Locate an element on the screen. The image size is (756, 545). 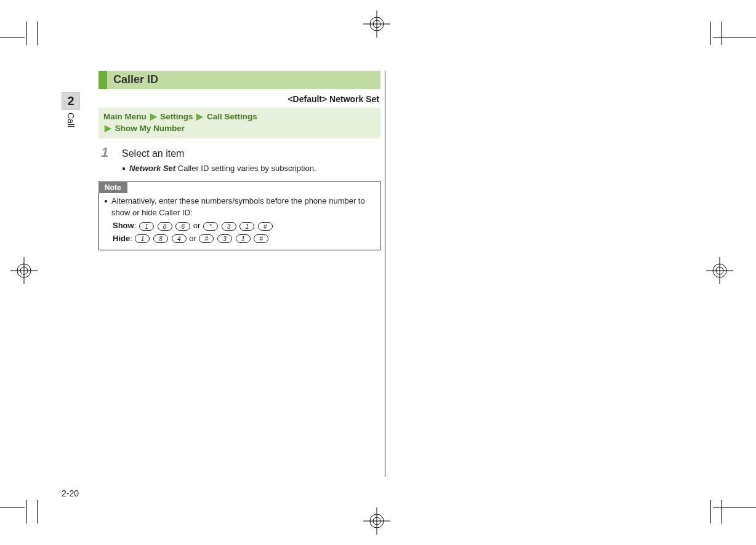
step-number: 1 is located at coordinates (107, 153).